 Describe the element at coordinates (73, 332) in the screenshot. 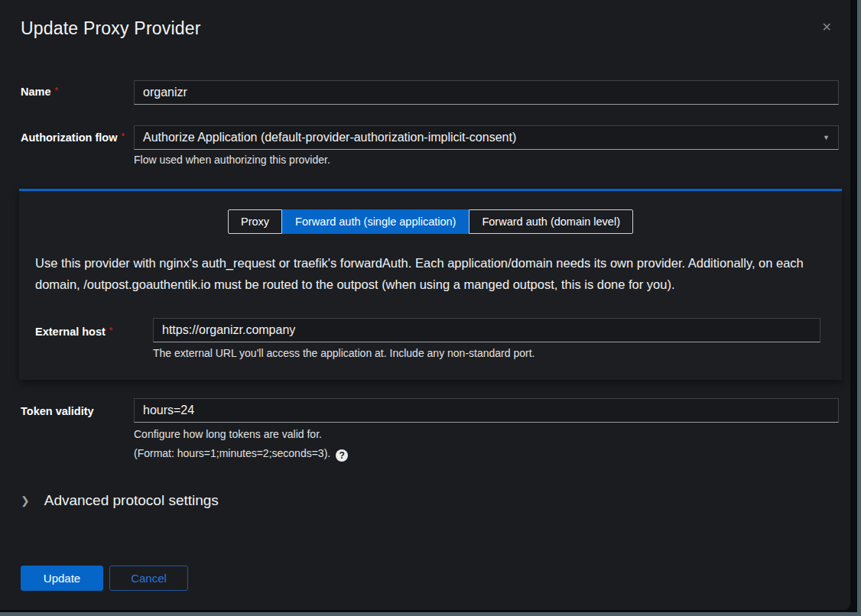

I see `external-host-label: External host*` at that location.